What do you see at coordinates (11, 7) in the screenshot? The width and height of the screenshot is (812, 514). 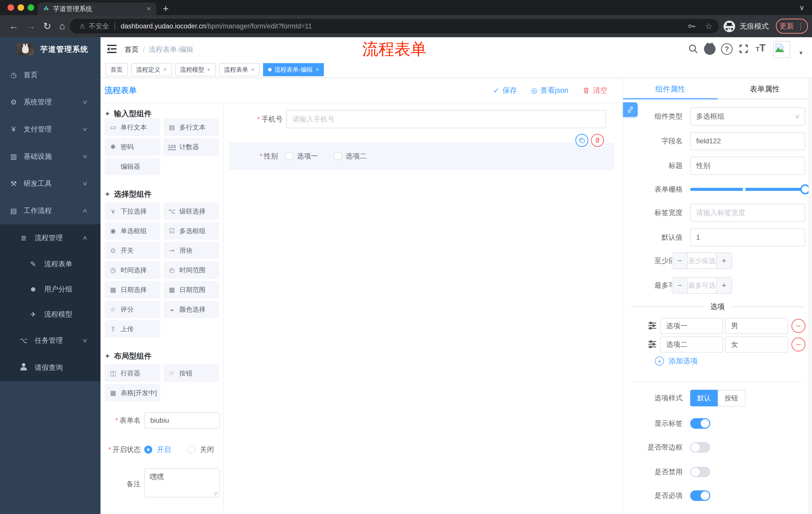 I see `mac-close-button` at bounding box center [11, 7].